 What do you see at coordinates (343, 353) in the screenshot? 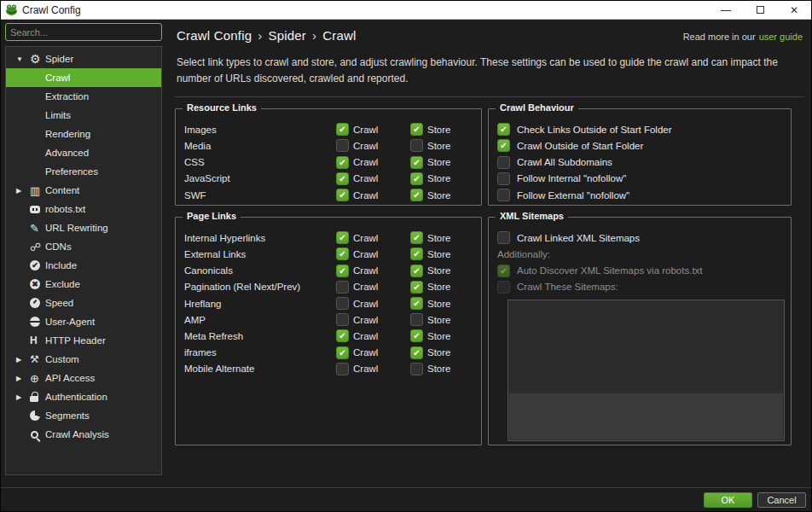
I see `crawl-checkbox-iframes: ✔` at bounding box center [343, 353].